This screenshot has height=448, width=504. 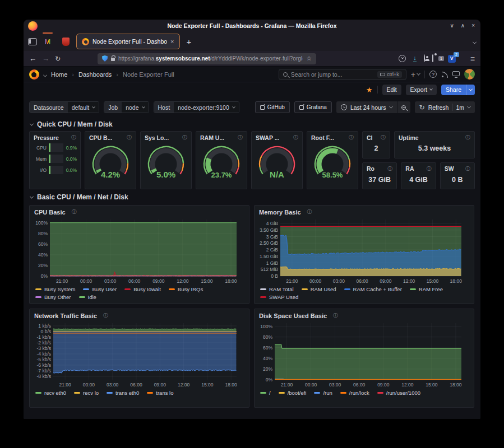 I want to click on legend-item: /run, so click(x=323, y=393).